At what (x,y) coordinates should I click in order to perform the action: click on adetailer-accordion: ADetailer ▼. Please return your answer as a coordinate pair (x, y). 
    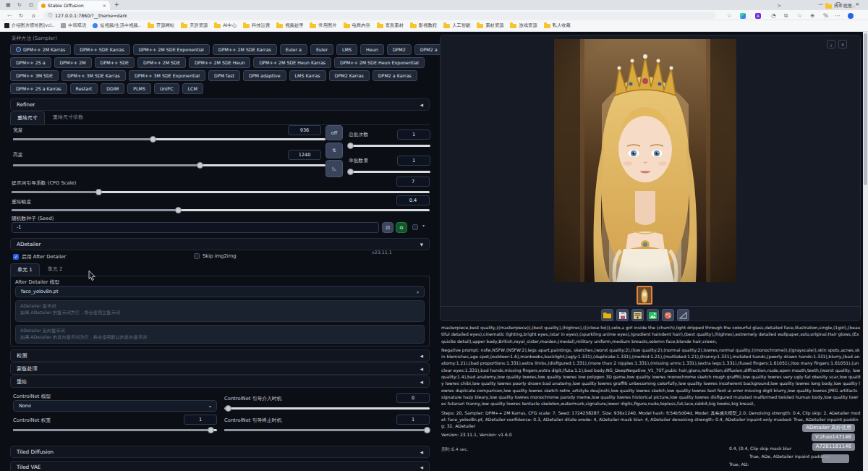
    Looking at the image, I should click on (220, 245).